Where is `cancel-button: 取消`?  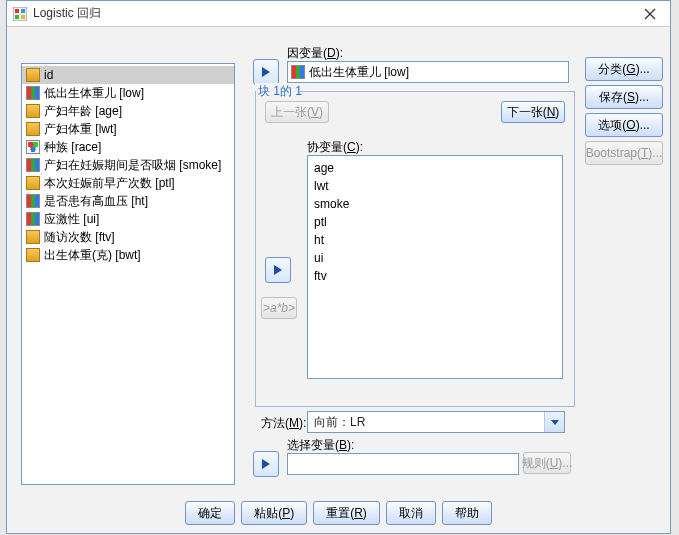
cancel-button: 取消 is located at coordinates (411, 513).